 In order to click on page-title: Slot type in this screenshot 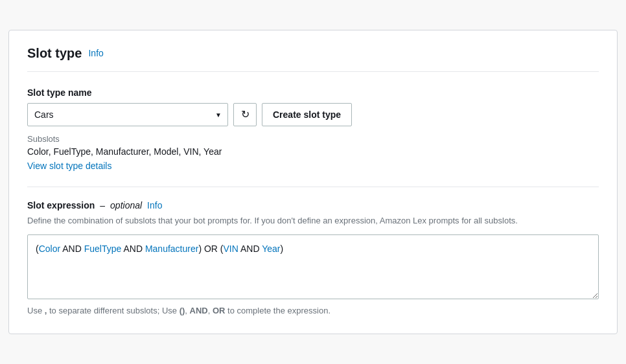, I will do `click(54, 53)`.